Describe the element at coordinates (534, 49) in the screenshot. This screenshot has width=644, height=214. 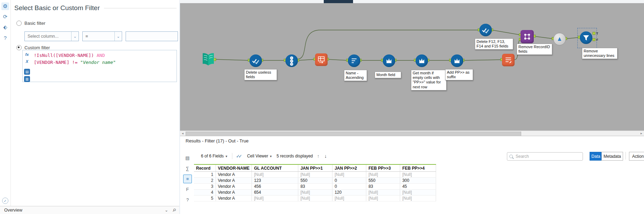
I see `tool-annotation: Remove RecordID fields` at that location.